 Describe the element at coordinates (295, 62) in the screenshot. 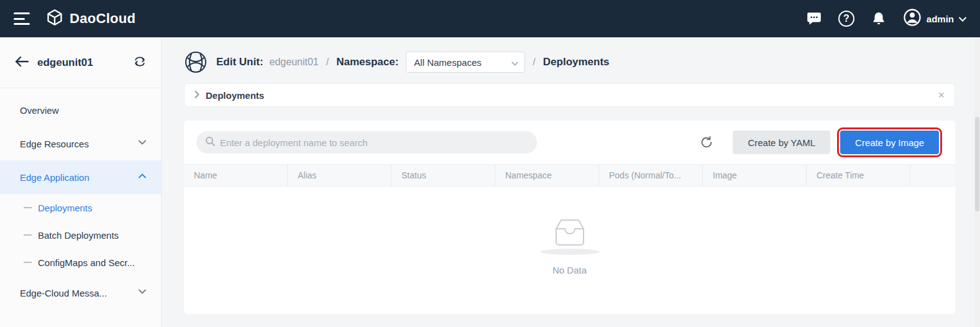

I see `unit-name-value: edgeunit01` at that location.